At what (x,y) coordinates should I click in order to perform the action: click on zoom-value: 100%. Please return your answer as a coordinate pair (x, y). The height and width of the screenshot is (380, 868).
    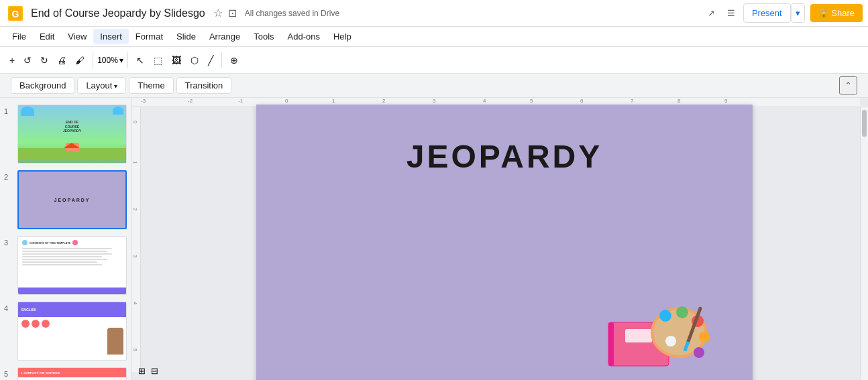
    Looking at the image, I should click on (107, 60).